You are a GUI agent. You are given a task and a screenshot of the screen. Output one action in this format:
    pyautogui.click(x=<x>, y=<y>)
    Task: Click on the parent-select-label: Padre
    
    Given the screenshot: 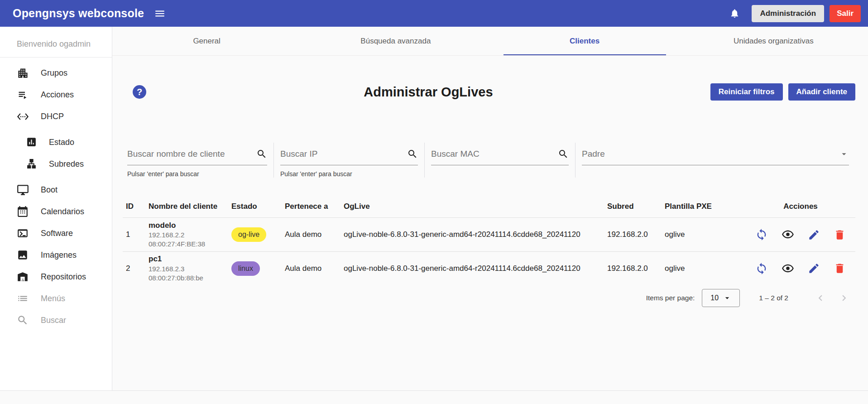 What is the action you would take?
    pyautogui.click(x=710, y=154)
    